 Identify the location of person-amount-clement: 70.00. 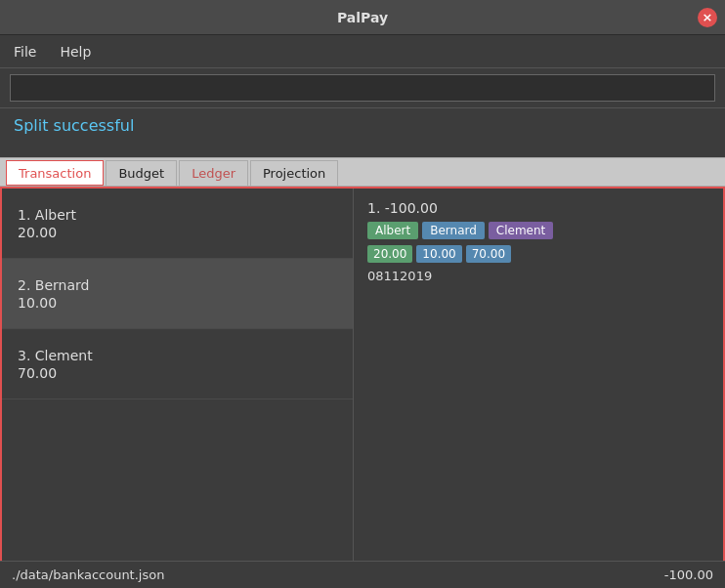
(178, 373).